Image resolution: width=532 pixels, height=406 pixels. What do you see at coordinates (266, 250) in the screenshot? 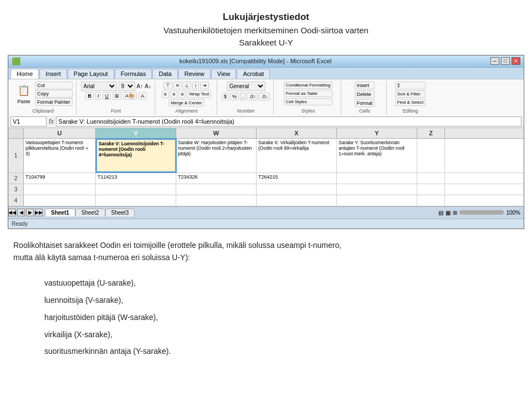
I see `body-text: Roolikohtaiset sarakkeet Oodin eri toimi…` at bounding box center [266, 250].